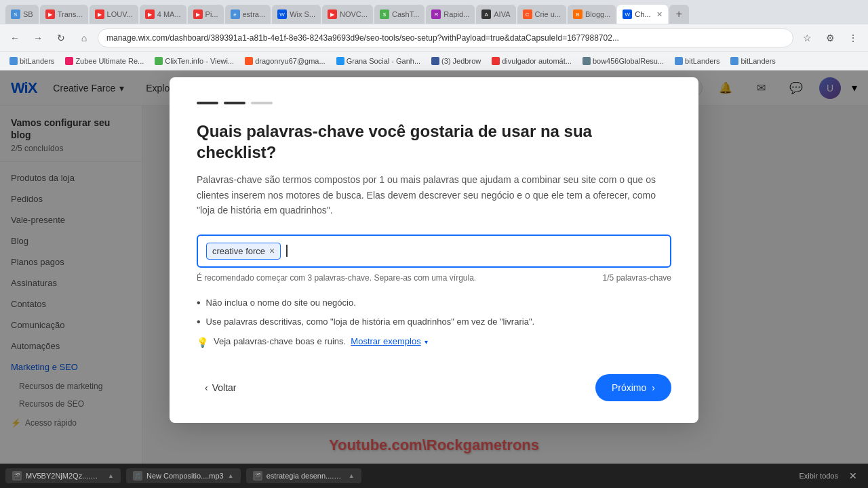 This screenshot has width=868, height=488. Describe the element at coordinates (220, 388) in the screenshot. I see `back-button: ‹ Voltar` at that location.